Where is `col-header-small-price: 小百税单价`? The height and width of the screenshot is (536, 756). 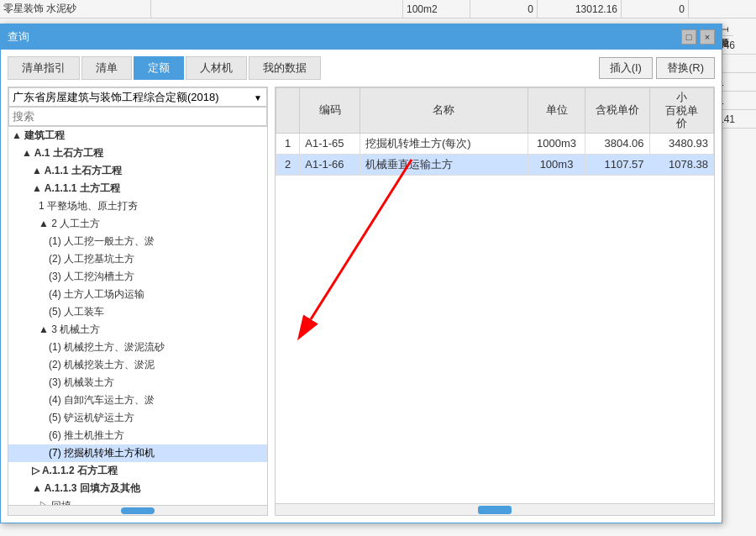
col-header-small-price: 小百税单价 is located at coordinates (681, 111).